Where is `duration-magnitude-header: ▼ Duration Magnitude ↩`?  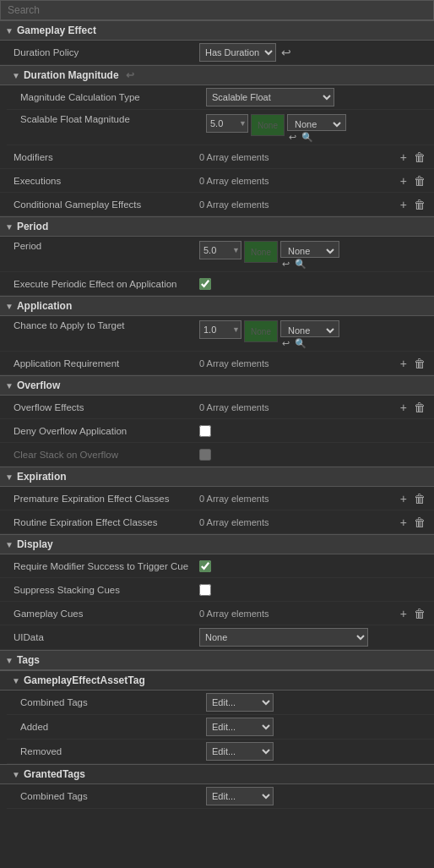
duration-magnitude-header: ▼ Duration Magnitude ↩ is located at coordinates (217, 75).